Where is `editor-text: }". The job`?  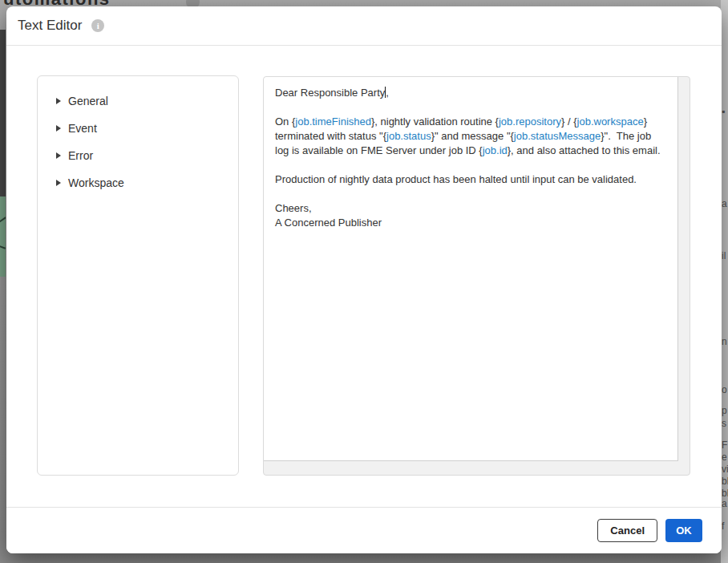 editor-text: }". The job is located at coordinates (625, 136).